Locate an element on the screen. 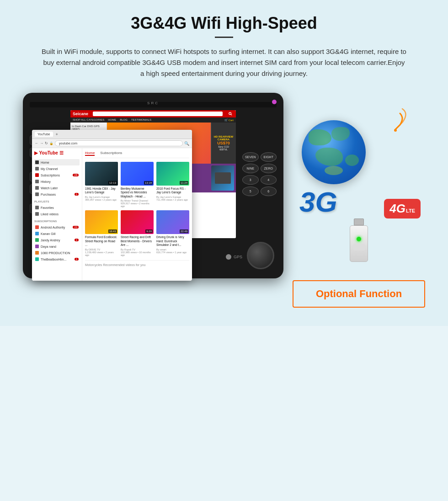 The image size is (448, 501). video-card-3: 11:24 2010 Ford Focus RS - Jay Leno's Ga… is located at coordinates (173, 185).